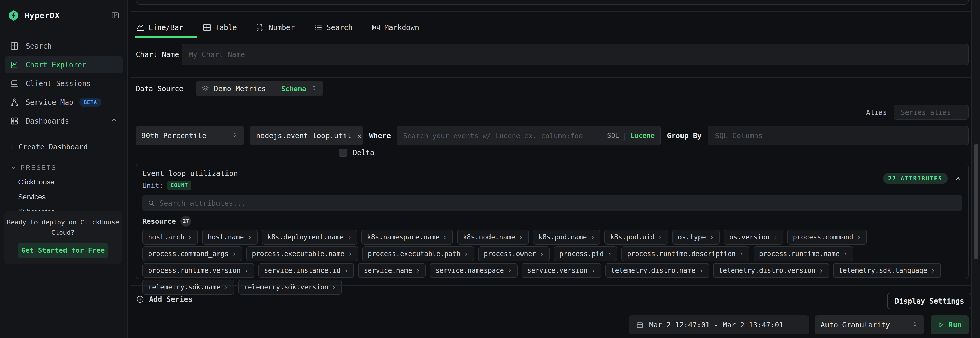  What do you see at coordinates (226, 27) in the screenshot?
I see `tab-label: Table` at bounding box center [226, 27].